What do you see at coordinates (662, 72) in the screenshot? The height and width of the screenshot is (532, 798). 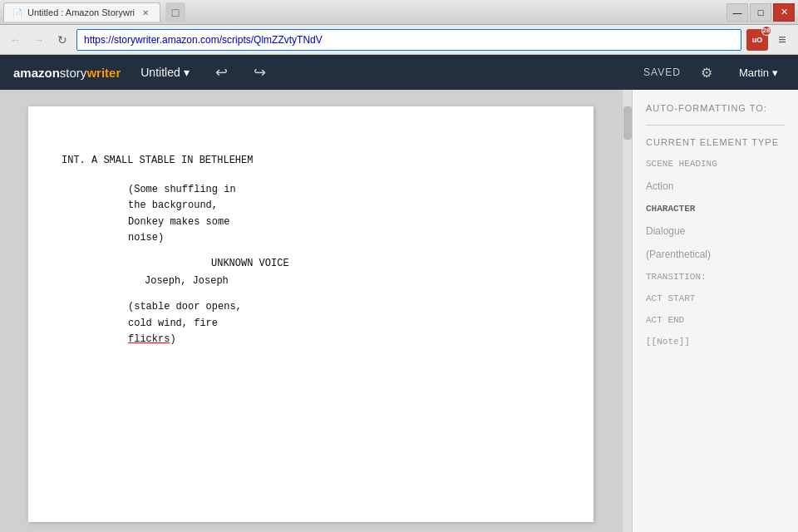 I see `saved-status: SAVED` at bounding box center [662, 72].